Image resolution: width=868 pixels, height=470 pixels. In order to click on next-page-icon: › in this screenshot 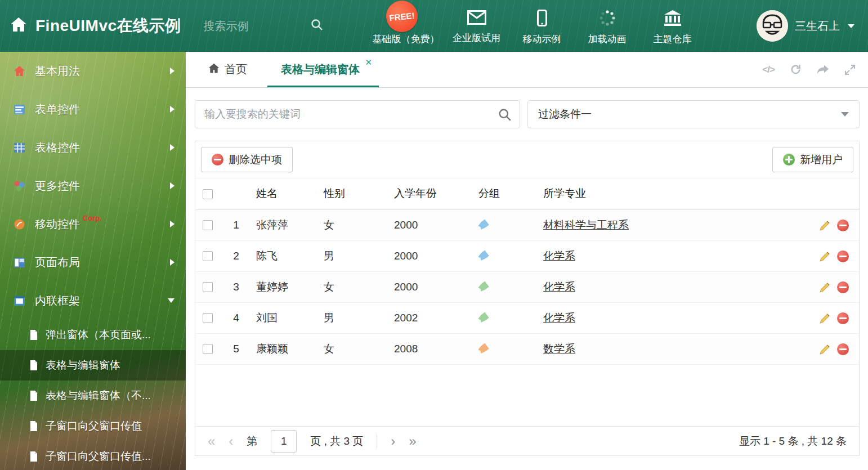, I will do `click(393, 441)`.